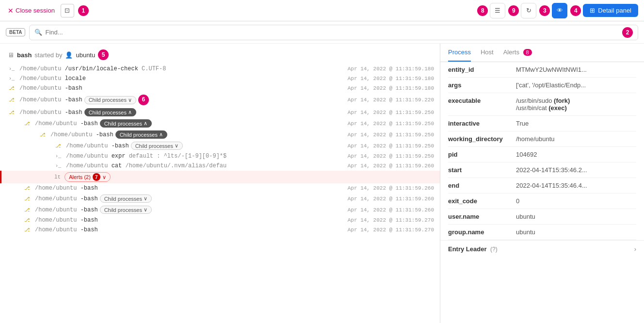 The image size is (644, 323). I want to click on detail-panel-button: ⊞ Detail panel, so click(611, 11).